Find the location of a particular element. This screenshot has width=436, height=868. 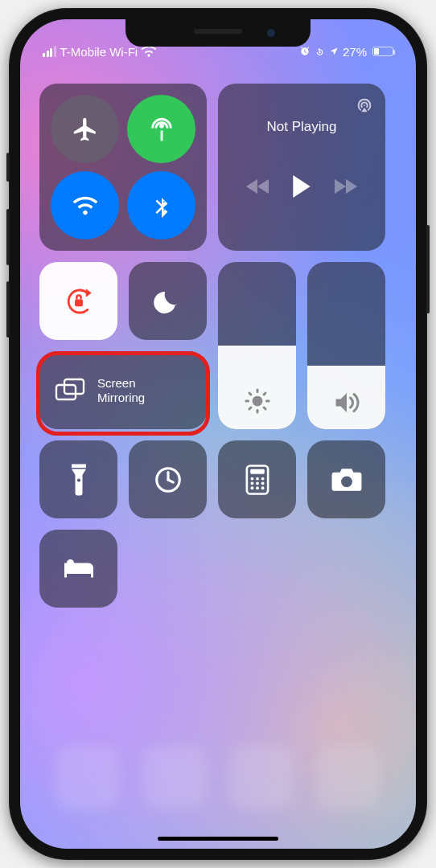

flashlight-icon is located at coordinates (79, 480).